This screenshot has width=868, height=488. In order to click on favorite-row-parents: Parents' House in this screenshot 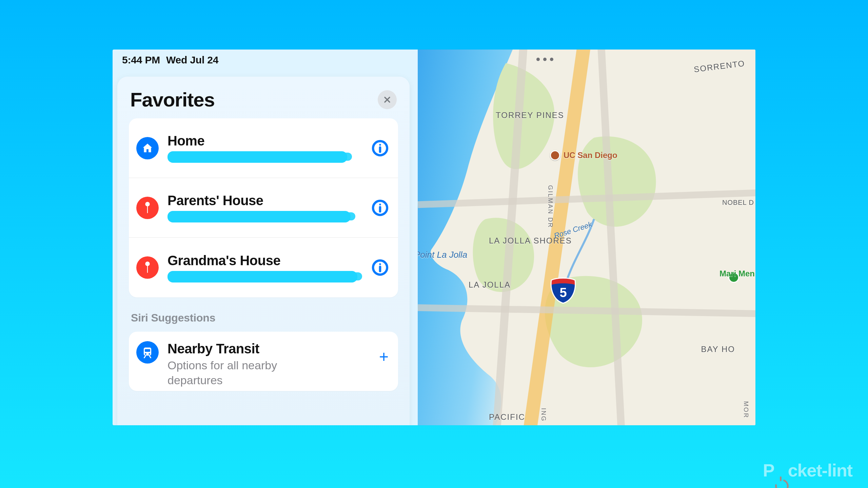, I will do `click(263, 208)`.